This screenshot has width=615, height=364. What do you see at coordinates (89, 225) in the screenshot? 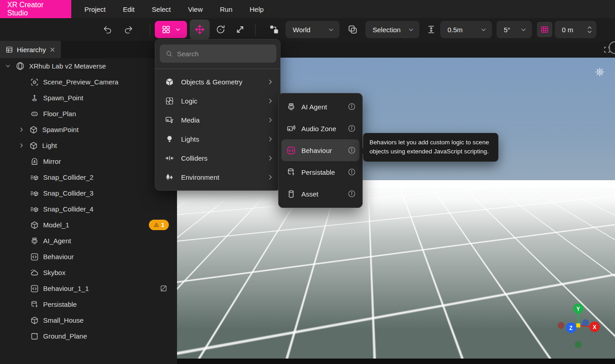
I see `tree-item-model-1: Model_1 1` at bounding box center [89, 225].